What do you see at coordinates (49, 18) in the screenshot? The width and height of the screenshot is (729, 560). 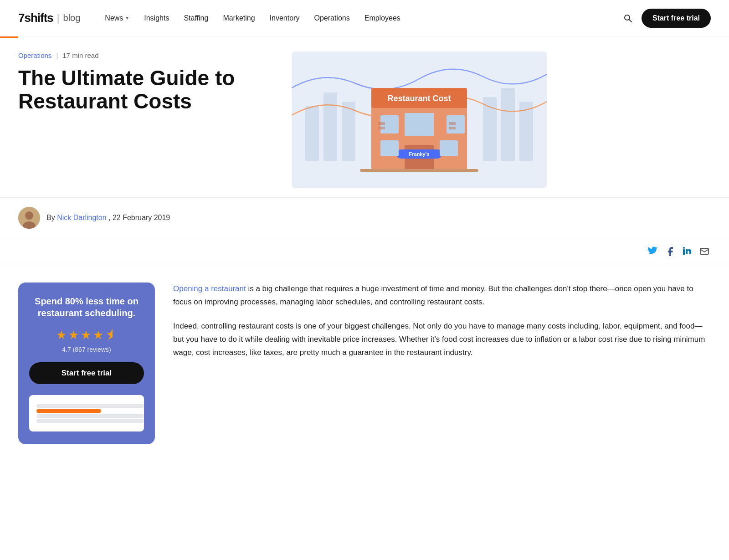 I see `logo: 7shifts | blog` at bounding box center [49, 18].